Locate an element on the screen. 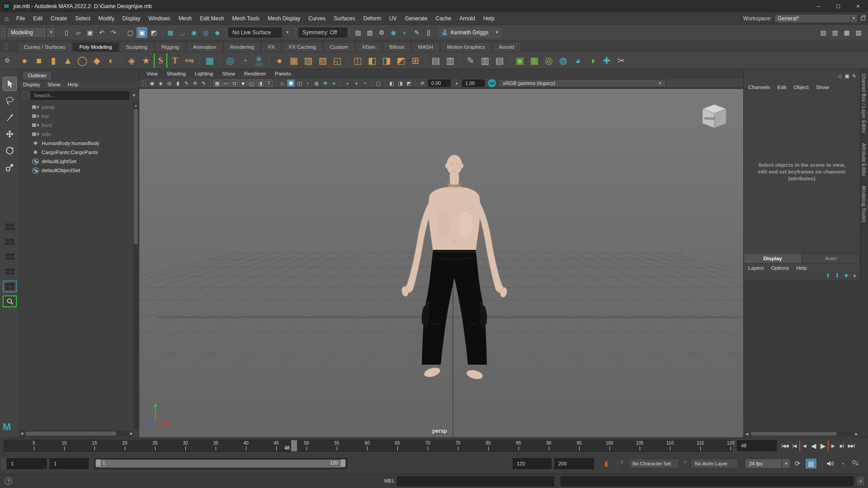 The height and width of the screenshot is (488, 868). construction-aim-icon: ◎ is located at coordinates (230, 61).